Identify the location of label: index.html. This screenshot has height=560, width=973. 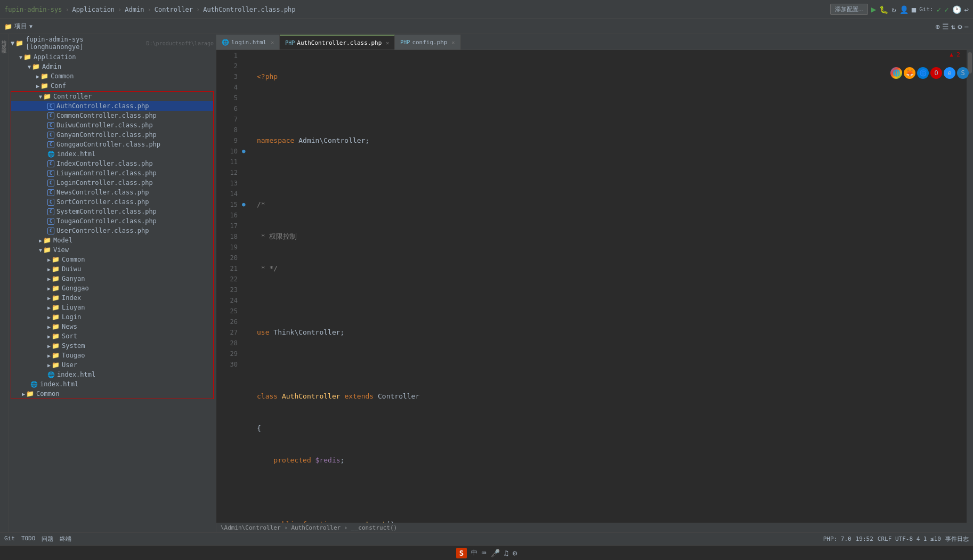
(59, 384).